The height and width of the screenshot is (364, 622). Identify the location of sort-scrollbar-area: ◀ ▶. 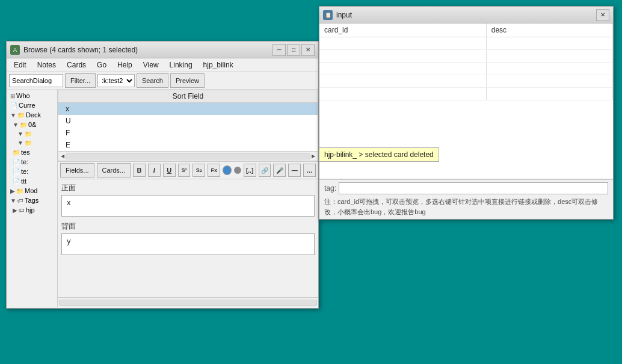
(188, 156).